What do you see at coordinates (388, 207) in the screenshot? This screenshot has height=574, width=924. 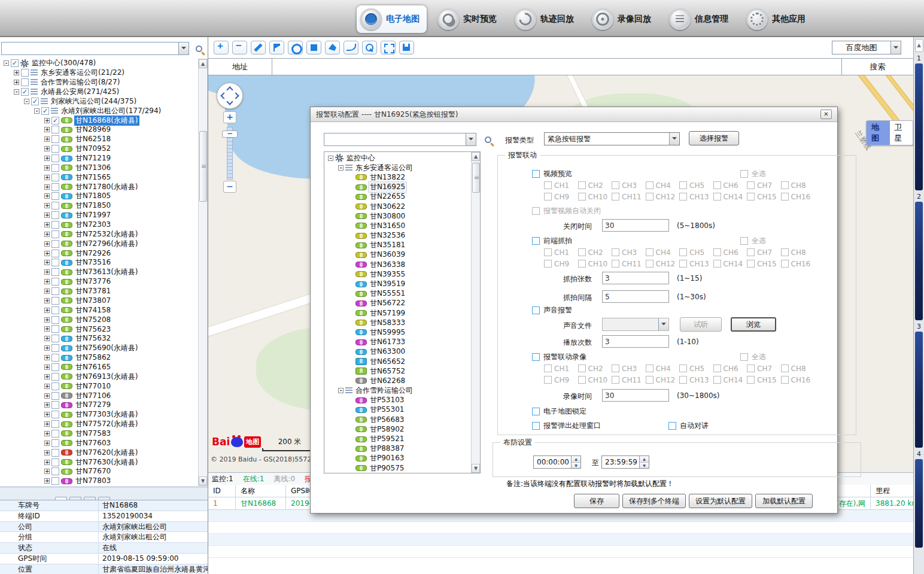 I see `tree-label: 甘N30622` at bounding box center [388, 207].